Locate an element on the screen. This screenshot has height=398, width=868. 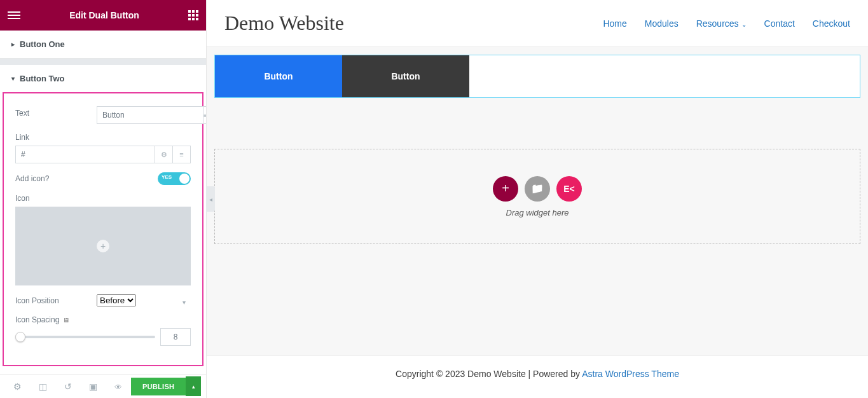
nav-contact: Contact is located at coordinates (780, 24).